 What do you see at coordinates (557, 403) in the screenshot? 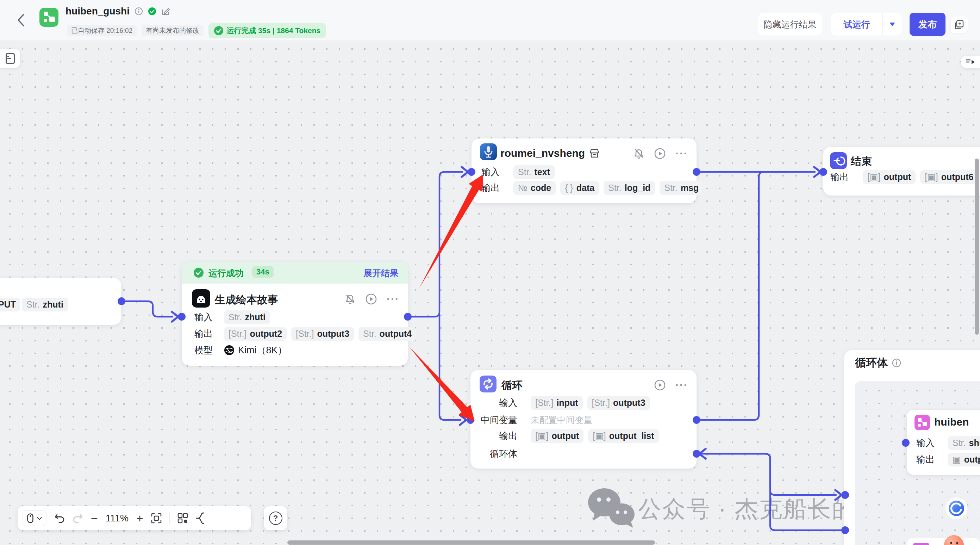
I see `variable-tag: [Str.]input` at bounding box center [557, 403].